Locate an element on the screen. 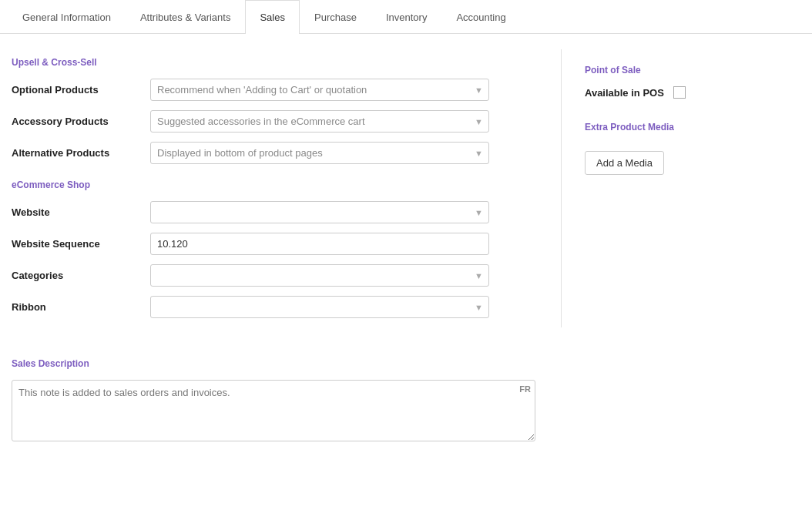 This screenshot has height=510, width=812. website-label: Website is located at coordinates (81, 213).